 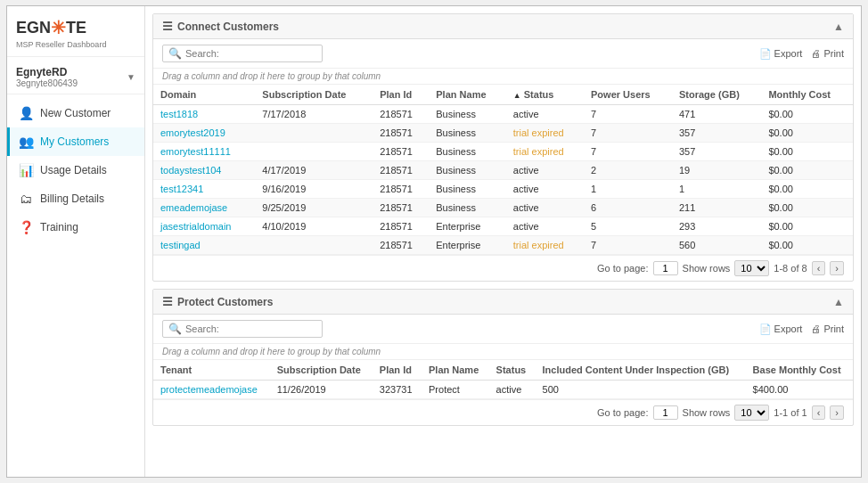 I want to click on col-domain: Domain, so click(x=204, y=94).